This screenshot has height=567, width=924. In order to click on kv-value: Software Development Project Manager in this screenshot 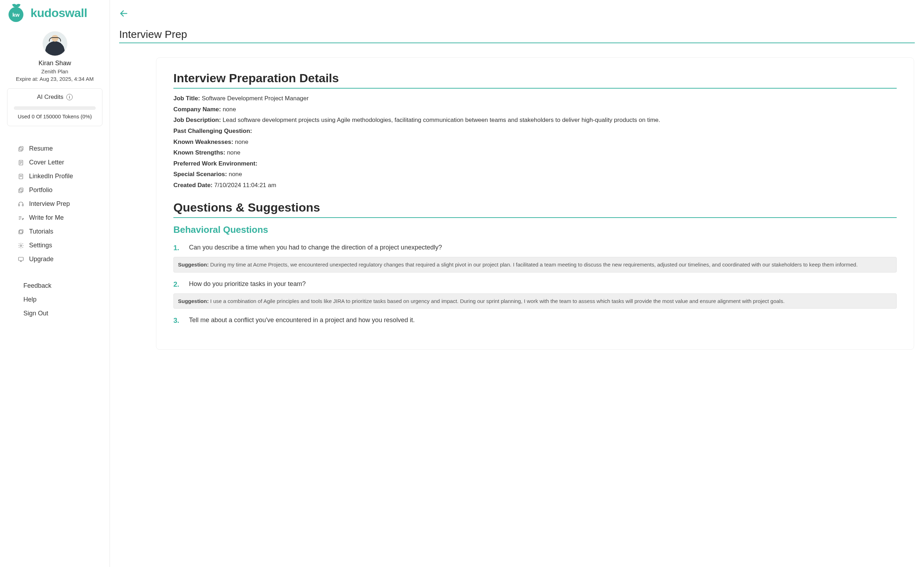, I will do `click(255, 98)`.